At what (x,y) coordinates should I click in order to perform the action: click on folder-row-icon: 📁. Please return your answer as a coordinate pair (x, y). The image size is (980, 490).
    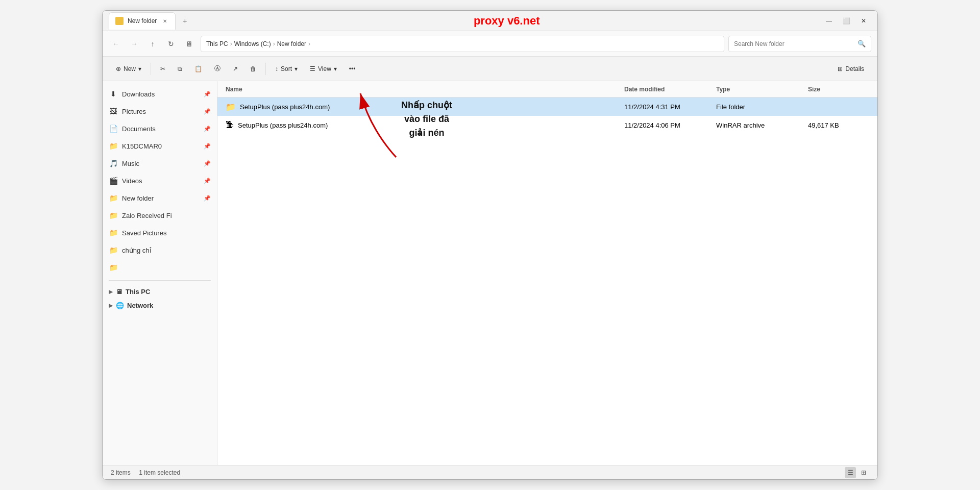
    Looking at the image, I should click on (231, 107).